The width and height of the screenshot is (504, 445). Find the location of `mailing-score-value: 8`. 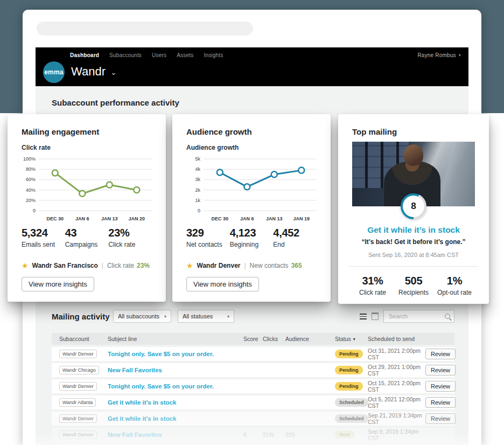

mailing-score-value: 8 is located at coordinates (414, 206).